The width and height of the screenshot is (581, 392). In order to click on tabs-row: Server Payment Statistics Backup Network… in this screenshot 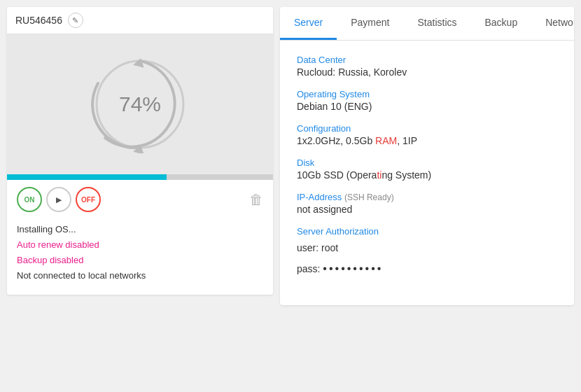, I will do `click(427, 24)`.